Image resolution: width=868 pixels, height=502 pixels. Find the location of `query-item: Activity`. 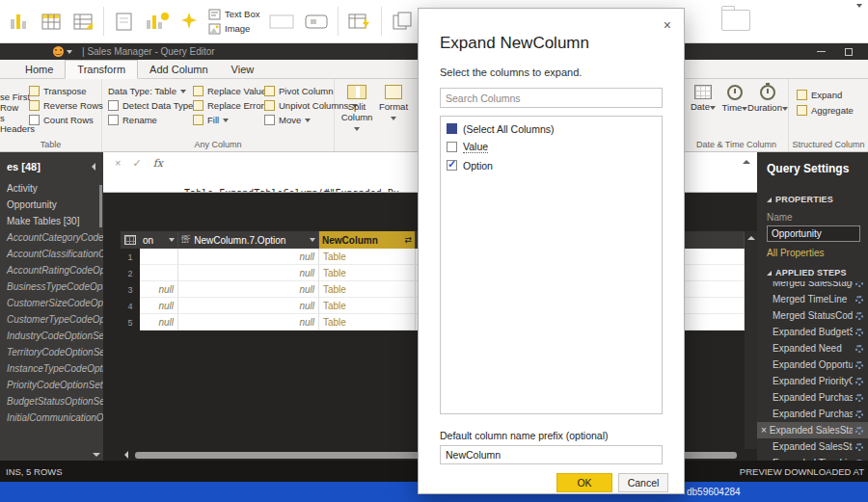

query-item: Activity is located at coordinates (52, 189).